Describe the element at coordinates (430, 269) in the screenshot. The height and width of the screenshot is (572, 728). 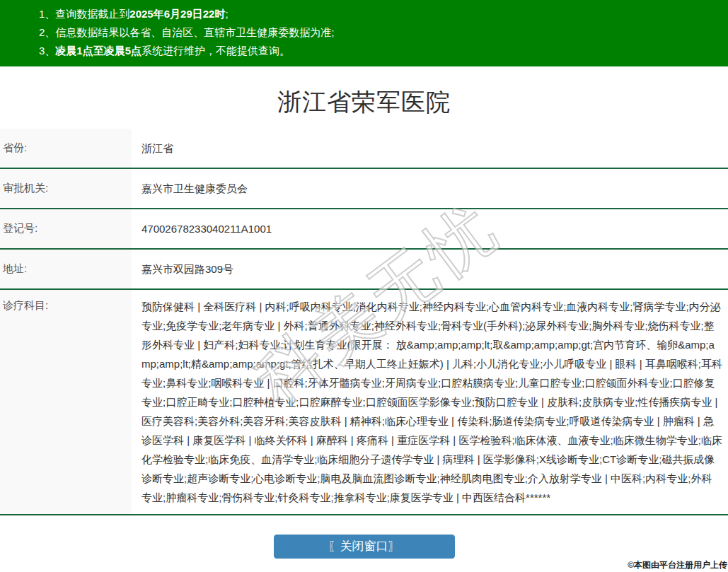
I see `row-value: 嘉兴市双园路309号` at that location.